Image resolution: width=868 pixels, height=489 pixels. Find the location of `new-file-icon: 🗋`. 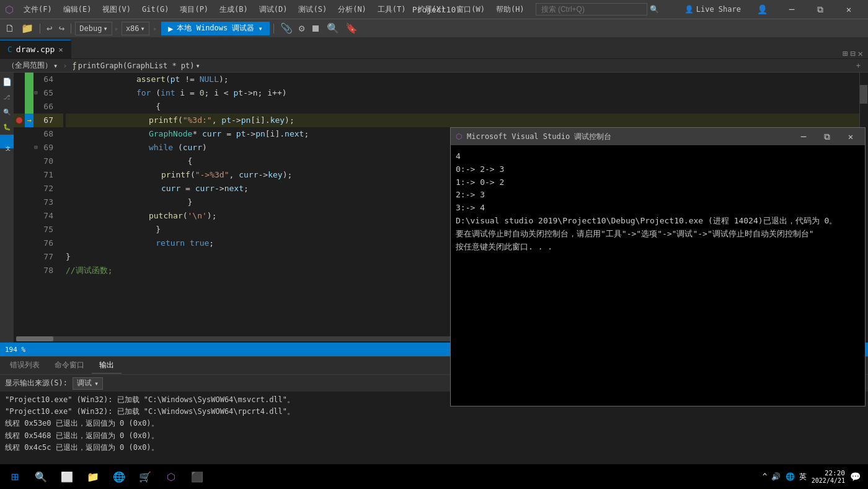

new-file-icon: 🗋 is located at coordinates (10, 29).